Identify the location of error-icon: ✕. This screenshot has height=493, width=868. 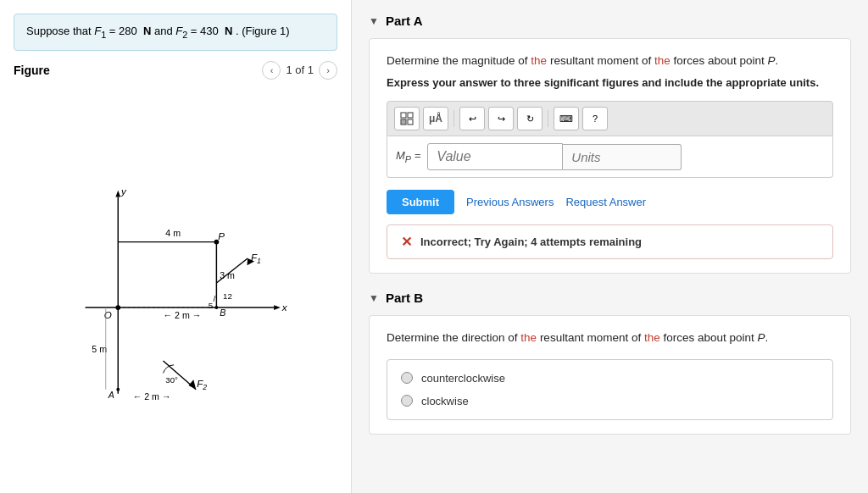
(407, 242).